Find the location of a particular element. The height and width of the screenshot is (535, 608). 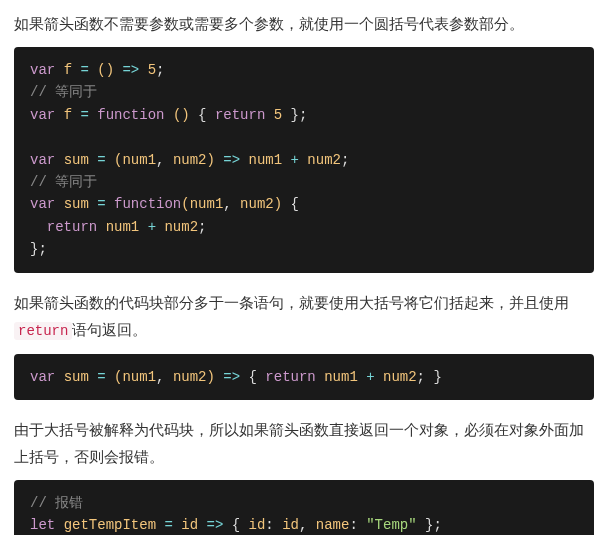

val-id: id is located at coordinates (290, 525).